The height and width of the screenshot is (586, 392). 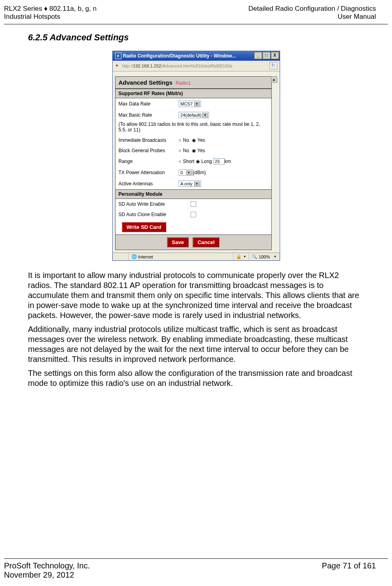 What do you see at coordinates (186, 173) in the screenshot?
I see `tx-power-select: 0` at bounding box center [186, 173].